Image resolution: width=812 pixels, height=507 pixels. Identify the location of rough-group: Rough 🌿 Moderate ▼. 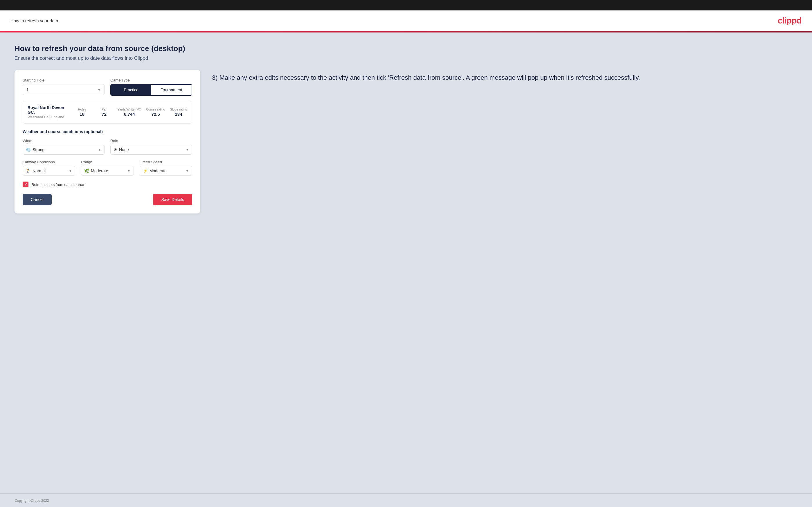
(107, 168).